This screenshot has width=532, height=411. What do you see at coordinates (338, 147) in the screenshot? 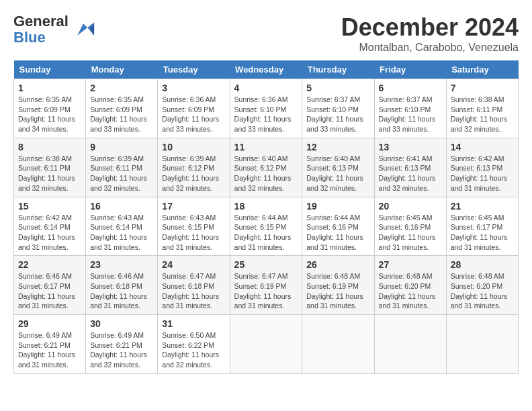
I see `day-number: 12` at bounding box center [338, 147].